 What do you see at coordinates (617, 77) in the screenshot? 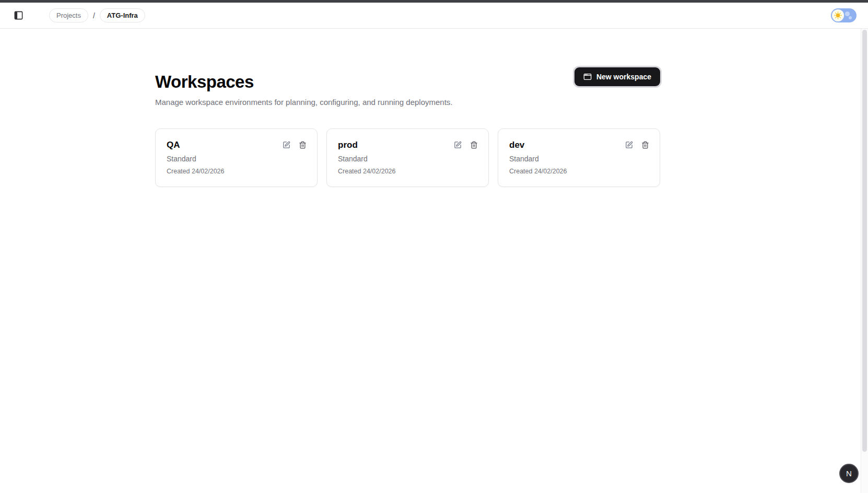
I see `new-workspace-button: New workspace` at bounding box center [617, 77].